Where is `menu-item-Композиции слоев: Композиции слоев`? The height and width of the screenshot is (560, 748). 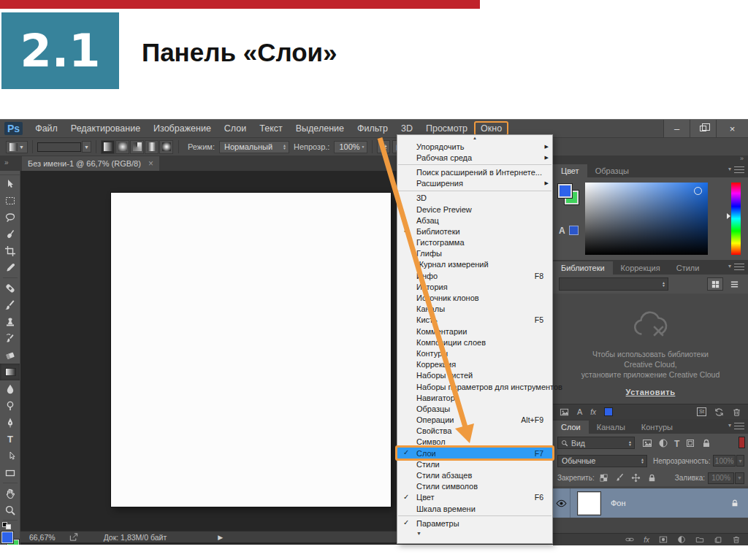
menu-item-Композиции слоев: Композиции слоев is located at coordinates (475, 342).